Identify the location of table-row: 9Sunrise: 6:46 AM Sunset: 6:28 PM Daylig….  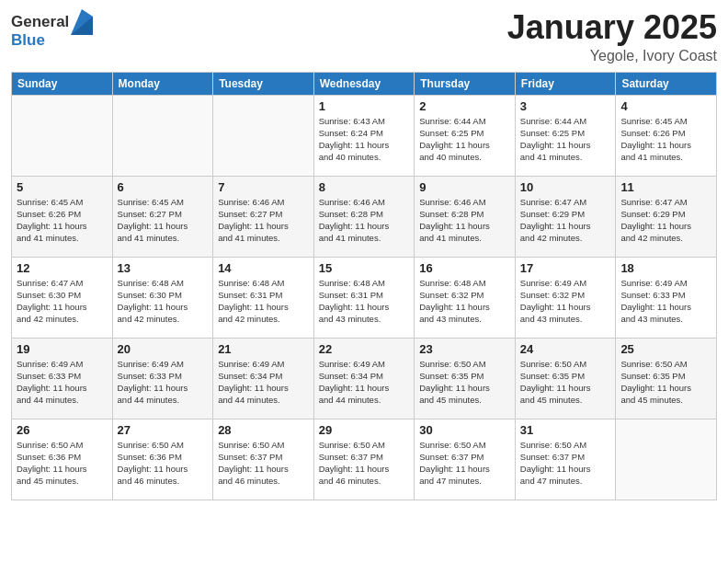
(465, 216).